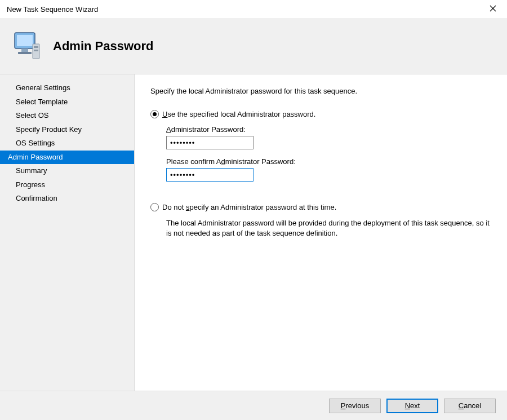 Image resolution: width=507 pixels, height=420 pixels. Describe the element at coordinates (67, 103) in the screenshot. I see `sidebar-item-select-template: Select Template` at that location.